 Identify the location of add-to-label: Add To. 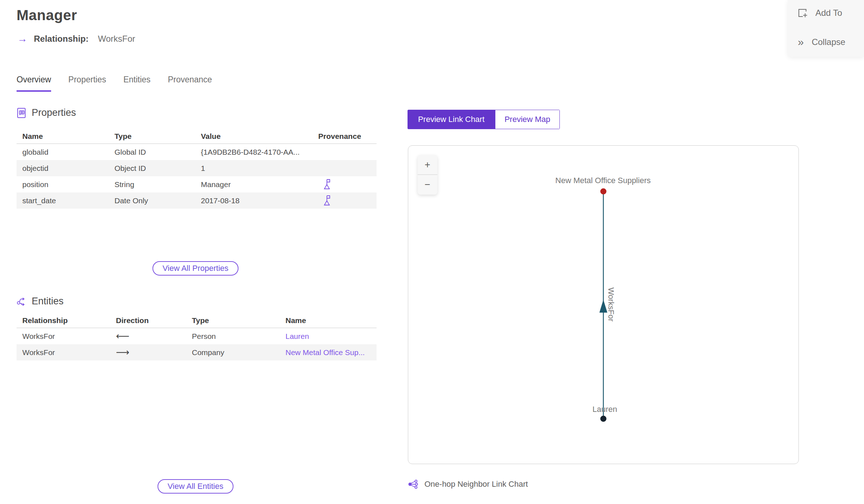
(829, 13).